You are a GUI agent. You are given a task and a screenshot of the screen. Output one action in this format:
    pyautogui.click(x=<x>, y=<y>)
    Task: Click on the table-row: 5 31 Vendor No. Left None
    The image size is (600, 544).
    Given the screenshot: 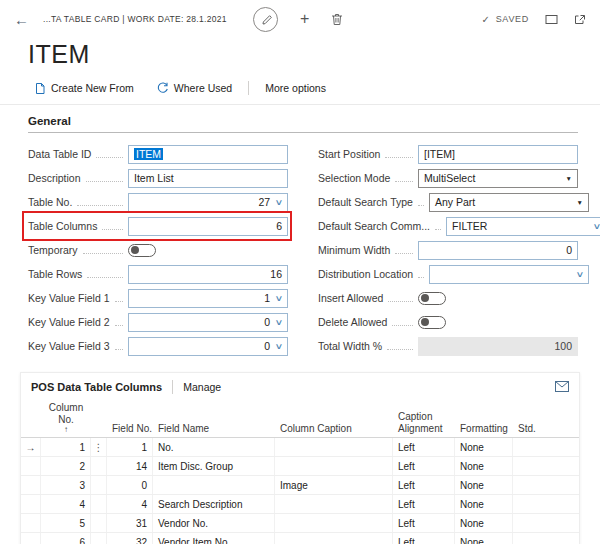 What is the action you would take?
    pyautogui.click(x=300, y=524)
    